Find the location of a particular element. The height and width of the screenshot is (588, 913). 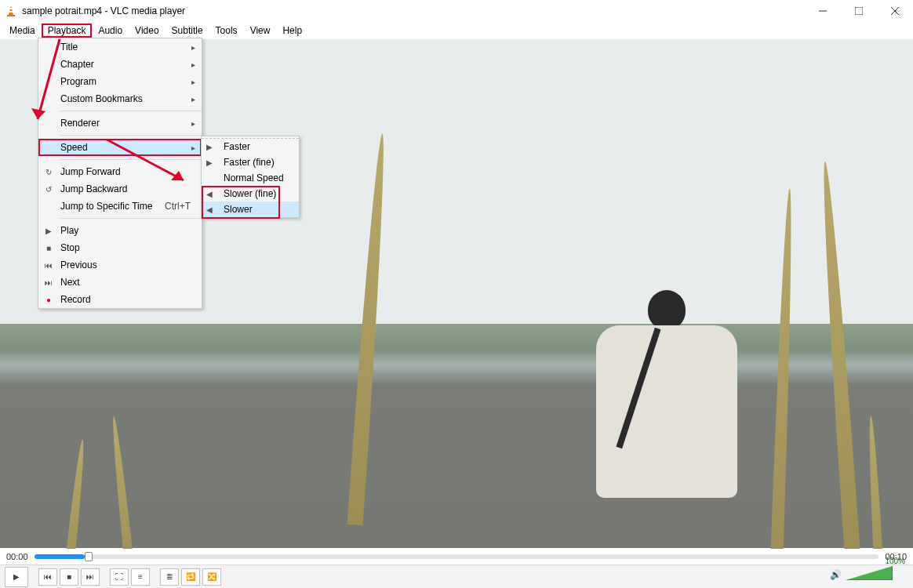

menu-subtitle: Subtitle is located at coordinates (187, 31).